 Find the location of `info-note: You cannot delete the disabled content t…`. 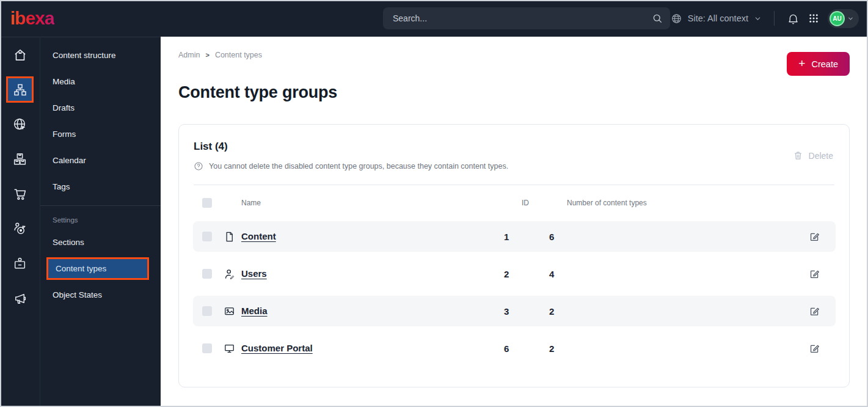

info-note: You cannot delete the disabled content t… is located at coordinates (351, 166).